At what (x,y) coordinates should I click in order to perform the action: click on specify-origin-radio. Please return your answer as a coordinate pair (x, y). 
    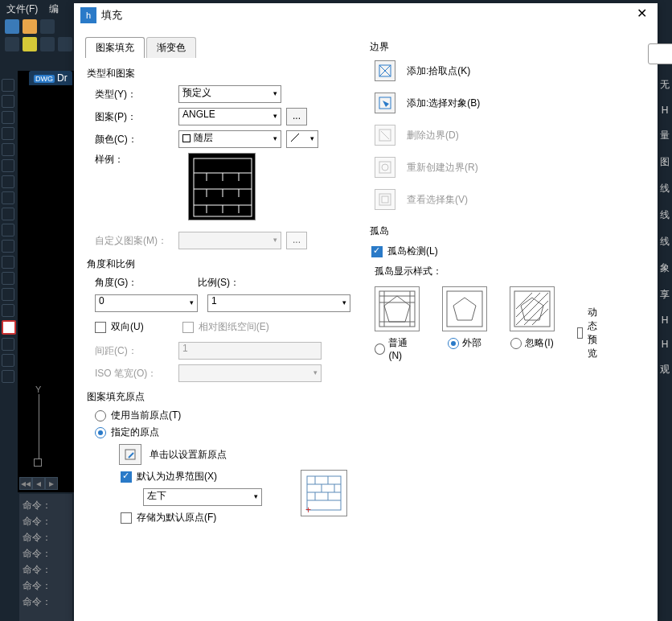
    Looking at the image, I should click on (100, 433).